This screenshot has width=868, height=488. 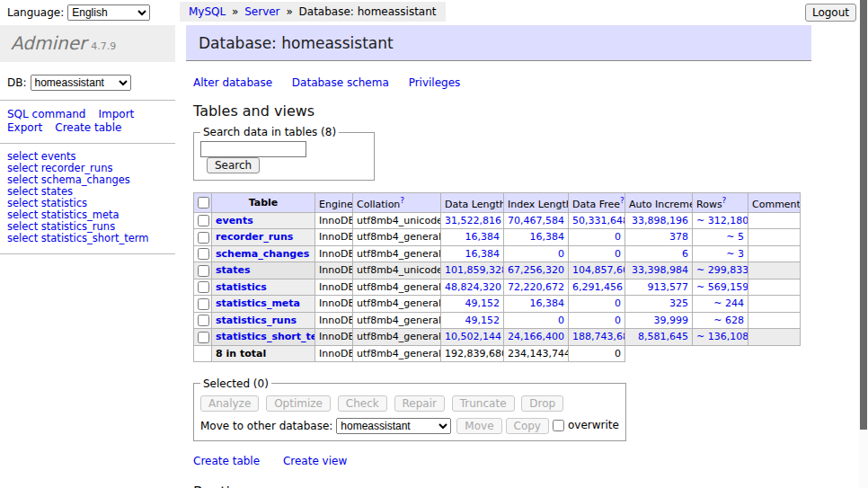 What do you see at coordinates (597, 203) in the screenshot?
I see `column-header-data-free: Data Free?` at bounding box center [597, 203].